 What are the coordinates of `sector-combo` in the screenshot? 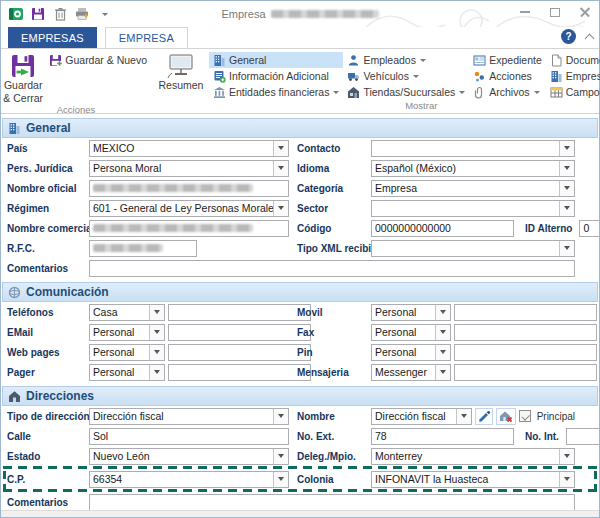 It's located at (473, 208).